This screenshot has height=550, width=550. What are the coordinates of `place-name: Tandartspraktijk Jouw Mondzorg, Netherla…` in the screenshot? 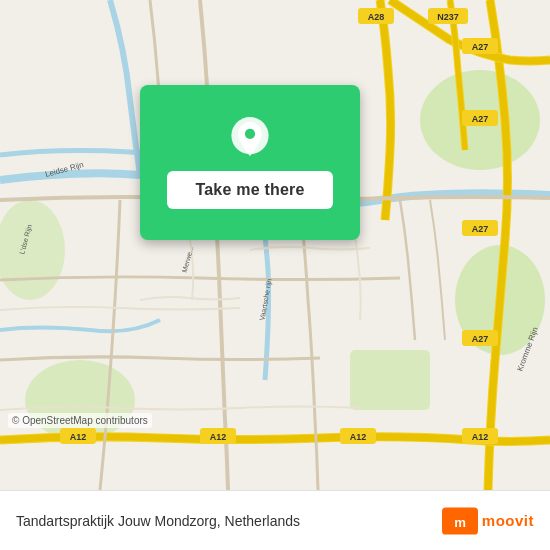 It's located at (158, 521).